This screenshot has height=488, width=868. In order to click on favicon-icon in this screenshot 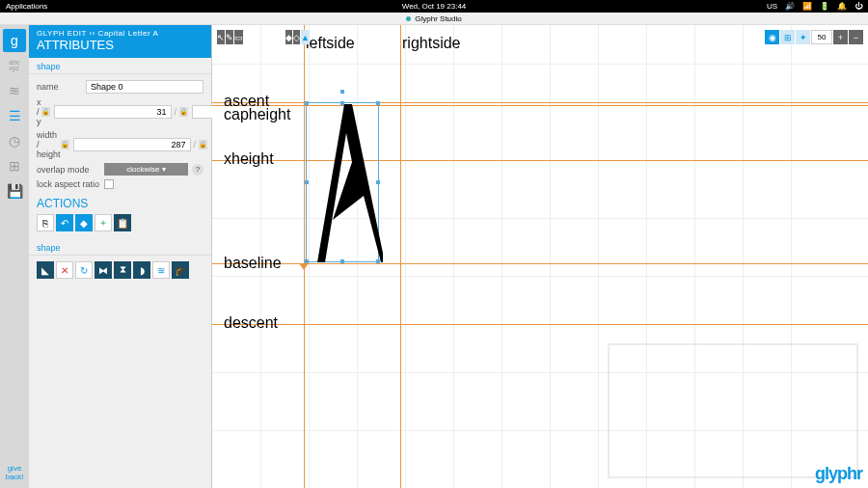, I will do `click(409, 19)`.